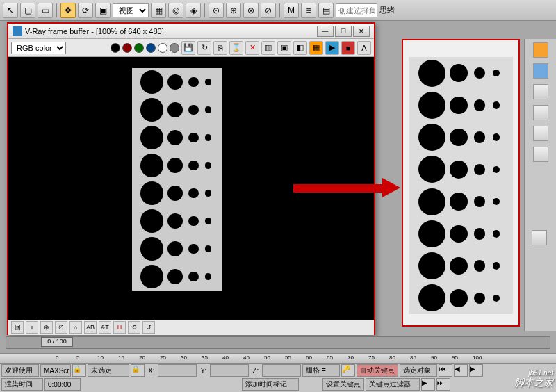 The height and width of the screenshot is (392, 556). What do you see at coordinates (309, 10) in the screenshot?
I see `align-icon: ≡` at bounding box center [309, 10].